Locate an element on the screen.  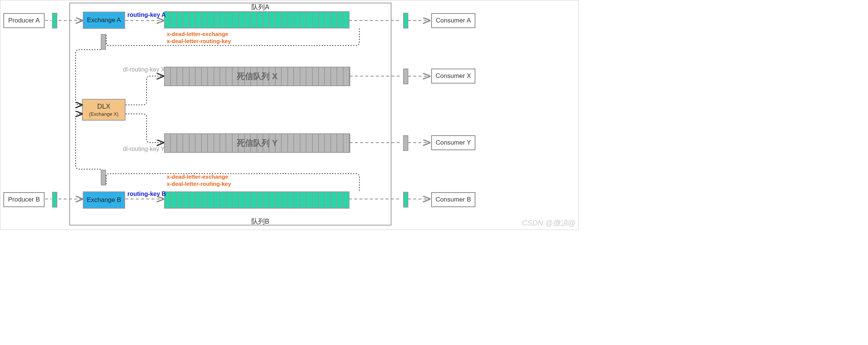
exchange-a: Exchange A is located at coordinates (104, 20).